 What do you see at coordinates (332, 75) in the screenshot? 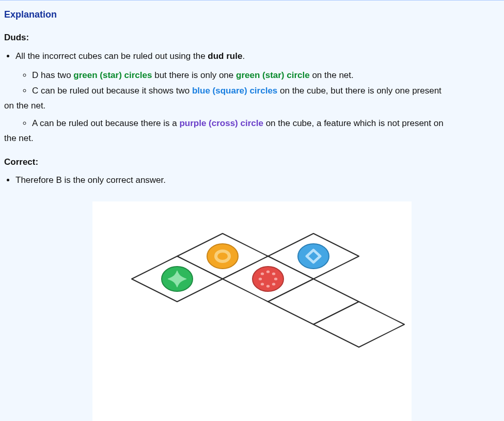
I see `text: on the net.` at bounding box center [332, 75].